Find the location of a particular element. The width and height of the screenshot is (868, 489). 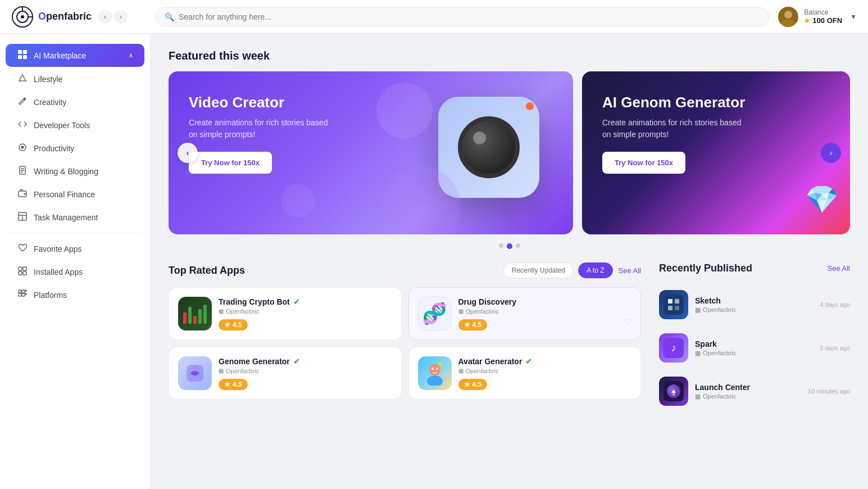

sidebar-item-creativity: Creativity is located at coordinates (75, 102).